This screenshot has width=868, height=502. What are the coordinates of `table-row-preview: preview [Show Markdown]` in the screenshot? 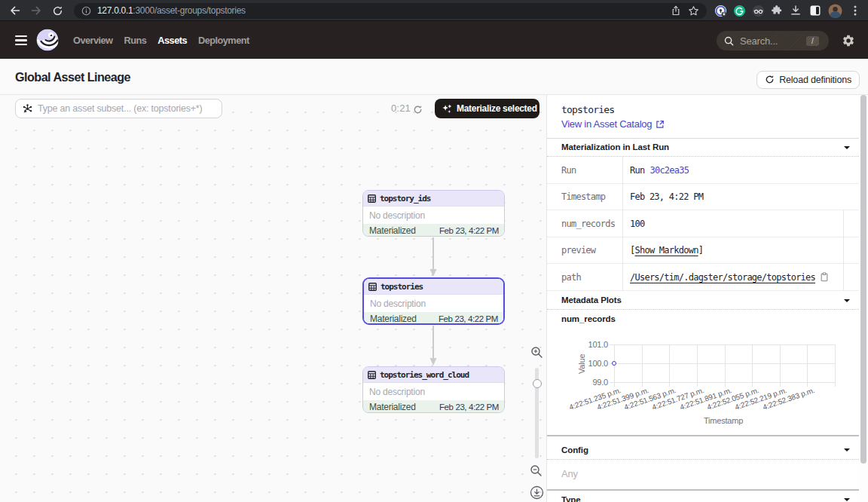 It's located at (703, 250).